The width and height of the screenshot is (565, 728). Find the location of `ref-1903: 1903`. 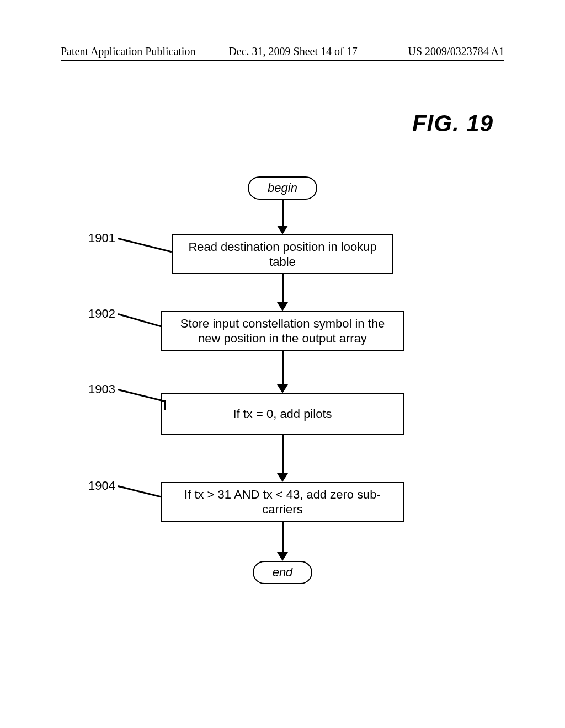

ref-1903: 1903 is located at coordinates (102, 389).